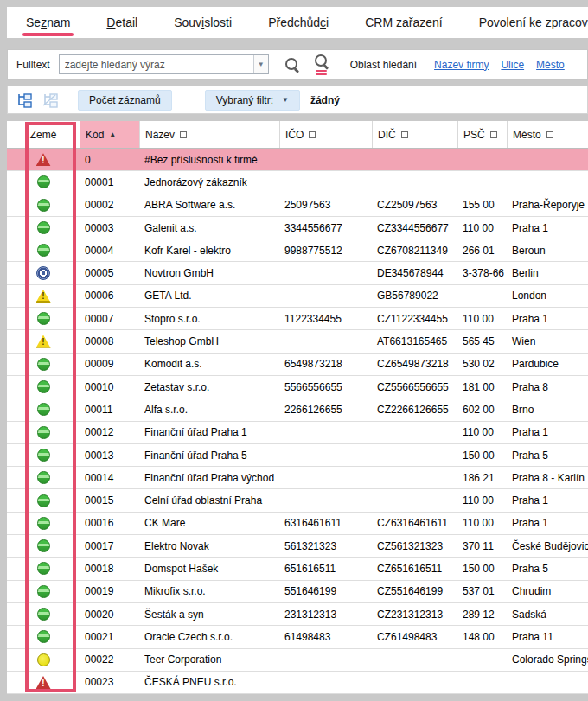 The width and height of the screenshot is (588, 701). Describe the element at coordinates (322, 61) in the screenshot. I see `magnifier-icon` at that location.